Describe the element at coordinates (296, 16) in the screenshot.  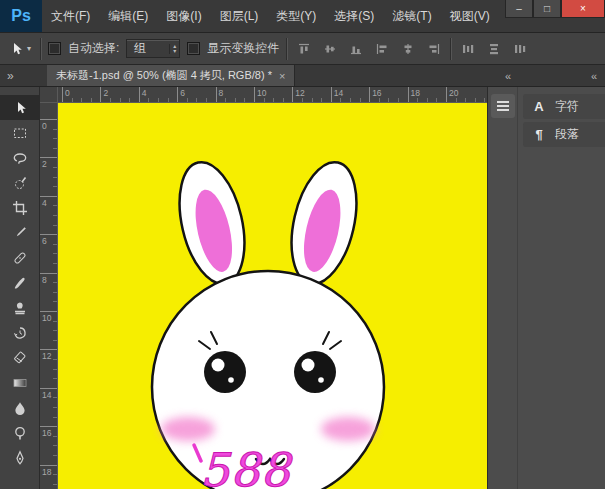
I see `menu-item: 类型(Y)` at that location.